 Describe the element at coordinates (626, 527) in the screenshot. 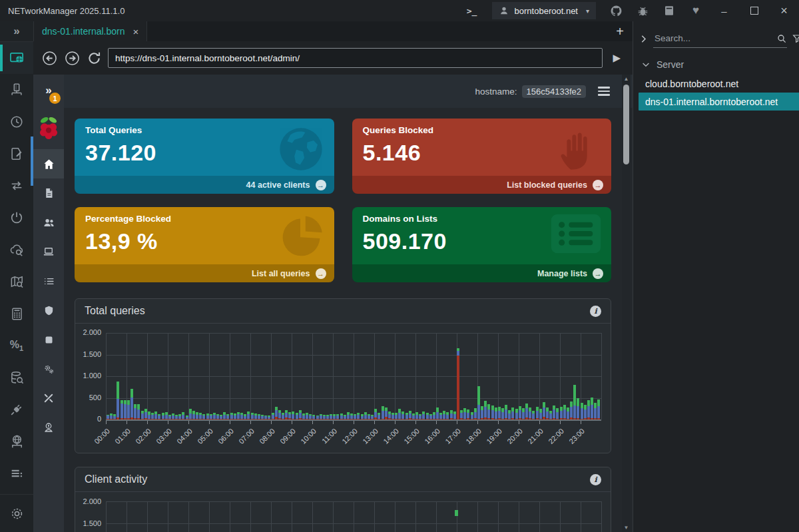

I see `scroll-down-arrow-icon: ▼` at that location.